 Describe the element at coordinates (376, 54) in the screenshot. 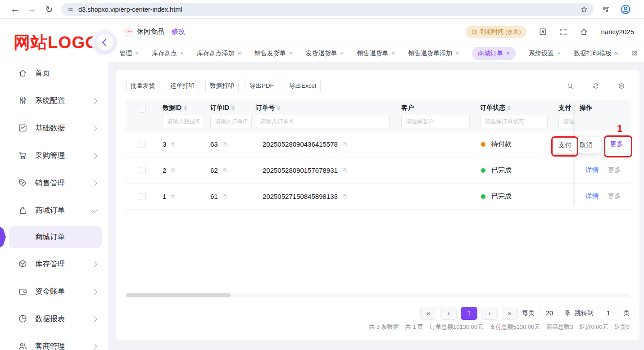

I see `tab-item: 销售退货单×` at that location.